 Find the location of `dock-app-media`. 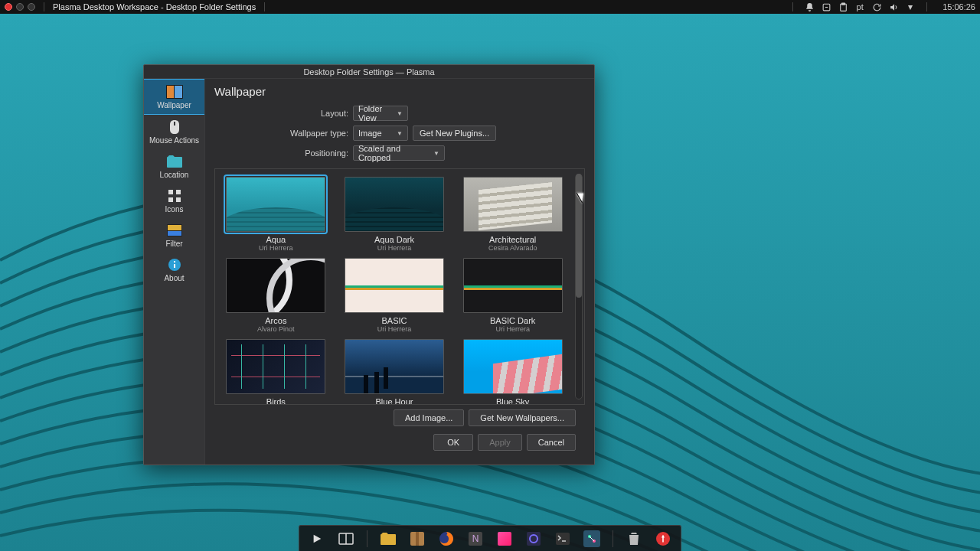

dock-app-media is located at coordinates (534, 539).